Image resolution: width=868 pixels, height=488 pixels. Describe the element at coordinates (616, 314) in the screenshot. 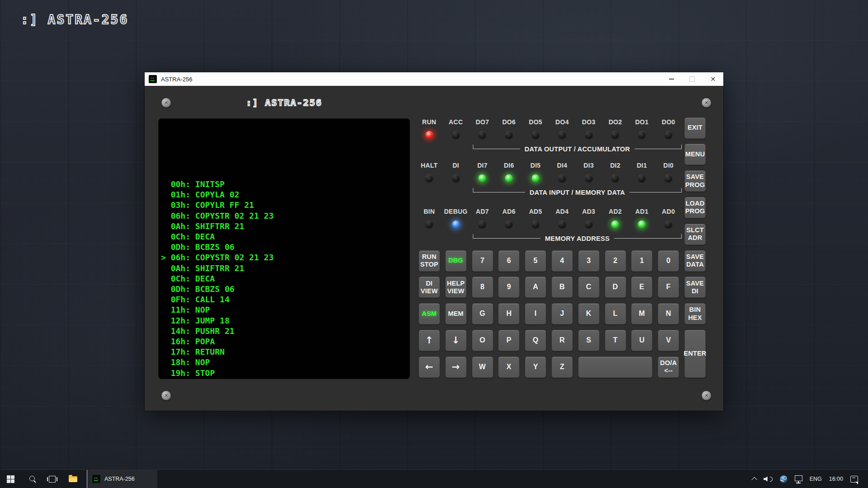

I see `key-l: L` at that location.